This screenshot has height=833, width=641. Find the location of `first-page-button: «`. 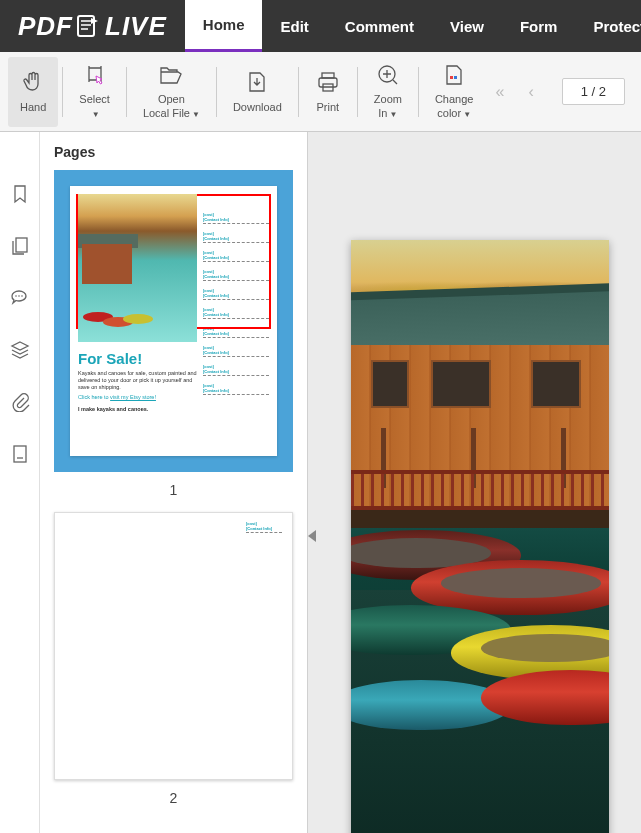

first-page-button: « is located at coordinates (500, 92).